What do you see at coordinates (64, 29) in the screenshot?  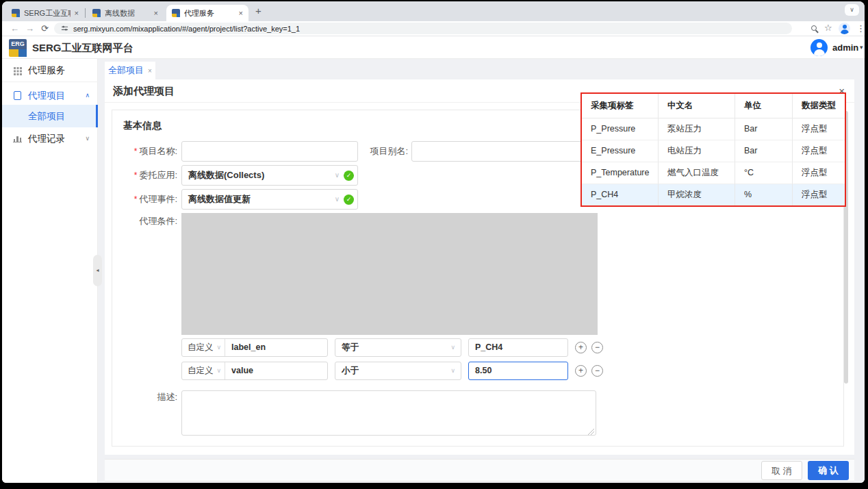 I see `site-settings-icon` at bounding box center [64, 29].